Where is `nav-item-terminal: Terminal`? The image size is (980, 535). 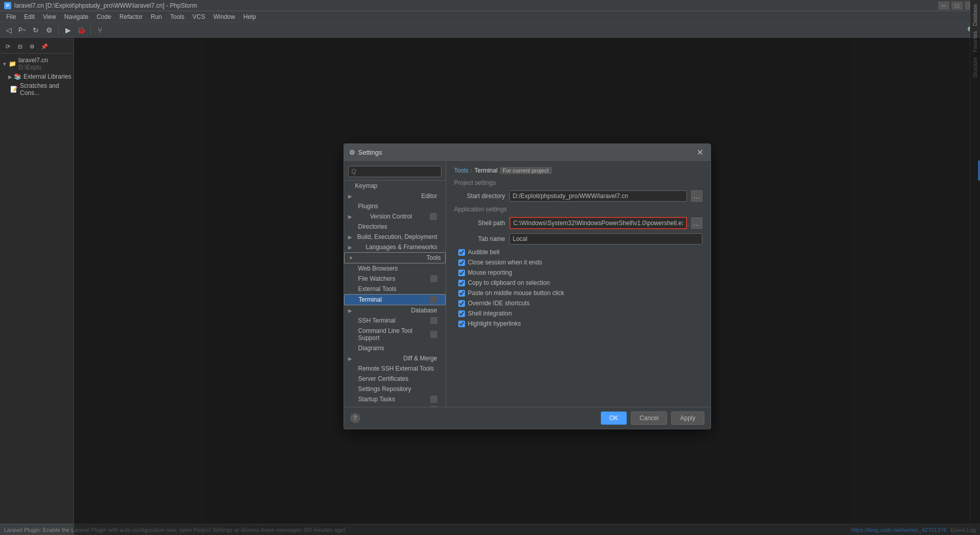 nav-item-terminal: Terminal is located at coordinates (395, 300).